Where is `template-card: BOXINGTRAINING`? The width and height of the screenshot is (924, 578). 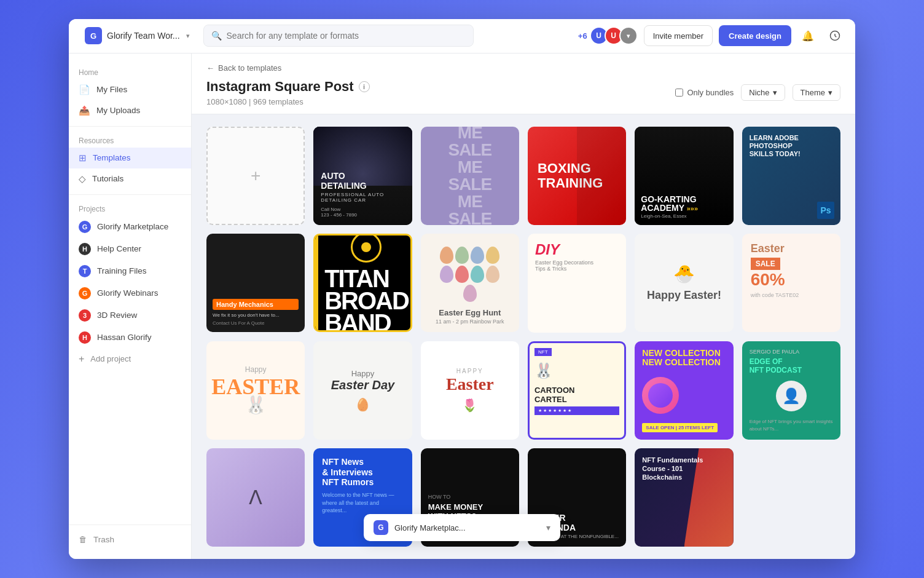
template-card: BOXINGTRAINING is located at coordinates (577, 176).